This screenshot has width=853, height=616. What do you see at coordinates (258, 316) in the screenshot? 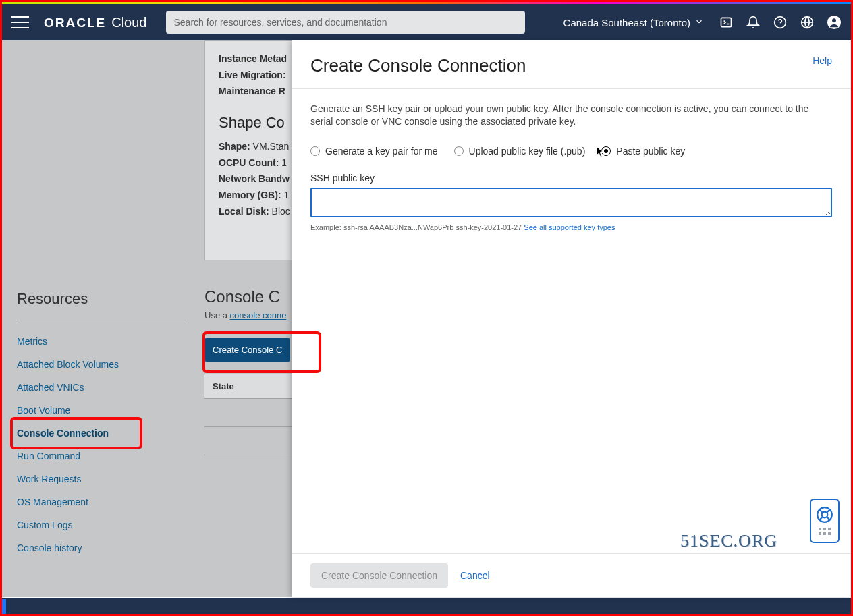
I see `console-connection-doc-link: console conne` at bounding box center [258, 316].